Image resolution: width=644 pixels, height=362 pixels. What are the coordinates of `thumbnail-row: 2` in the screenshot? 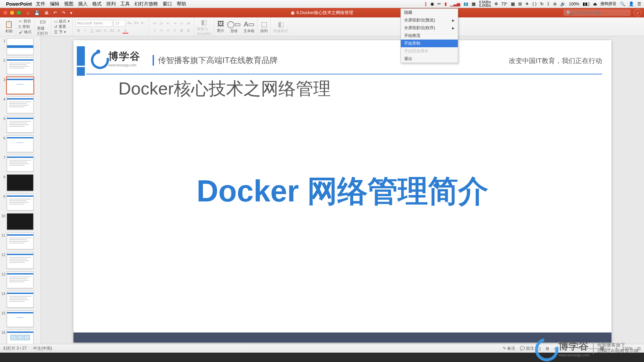 It's located at (21, 66).